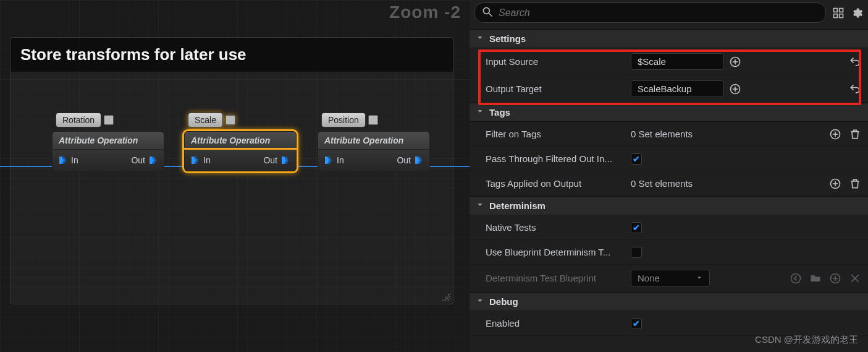  What do you see at coordinates (668, 302) in the screenshot?
I see `section-debug: Debug` at bounding box center [668, 302].